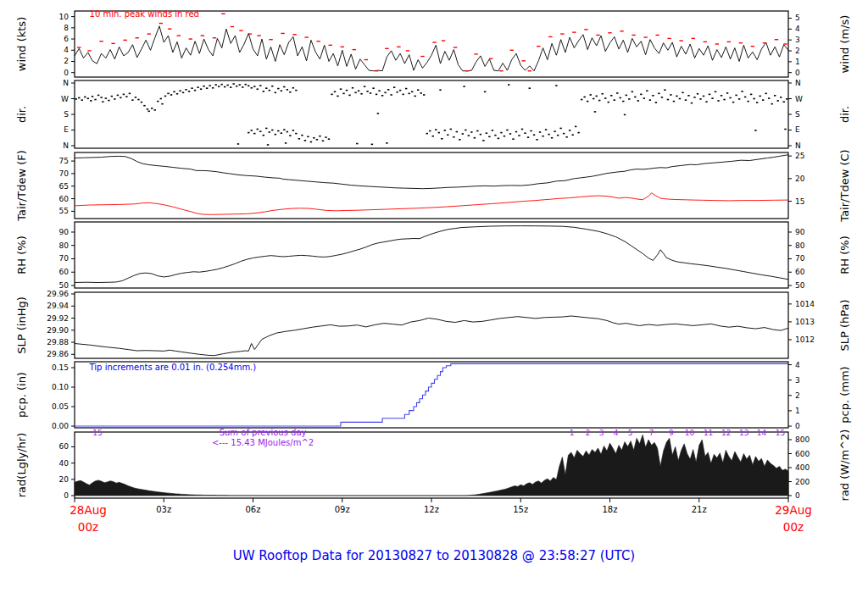 This screenshot has width=868, height=593. I want to click on slp-right-tick: 1012, so click(805, 340).